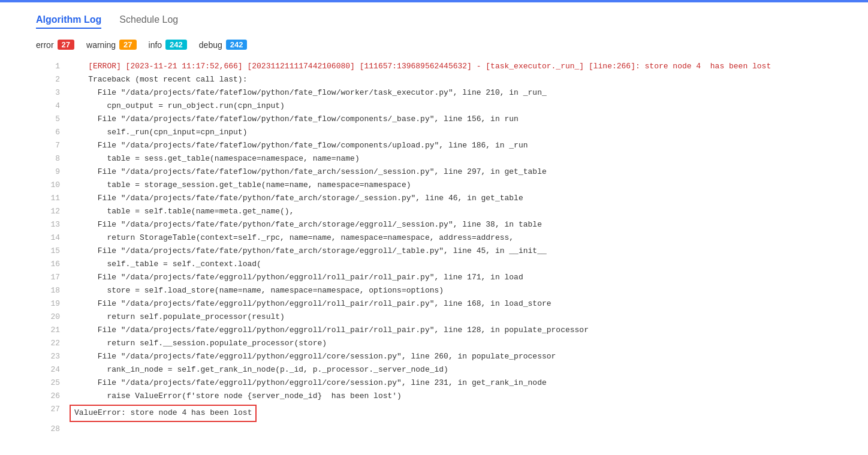 Image resolution: width=868 pixels, height=455 pixels. Describe the element at coordinates (434, 173) in the screenshot. I see `log-line: 9 File "/data/projects/fate/fateflow/pyt…` at that location.